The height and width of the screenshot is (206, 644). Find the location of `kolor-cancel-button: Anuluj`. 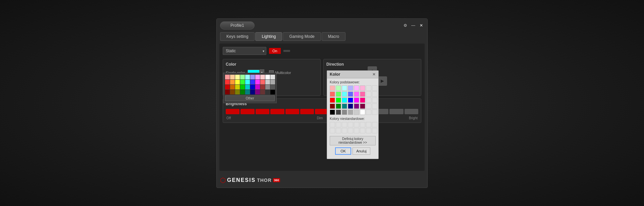

kolor-cancel-button: Anuluj is located at coordinates (362, 151).